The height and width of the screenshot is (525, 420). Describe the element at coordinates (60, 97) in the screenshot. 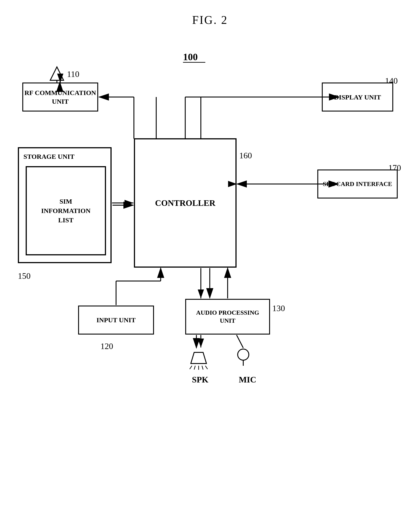

I see `rf-communication-unit: RF COMMUNICATION UNIT` at that location.